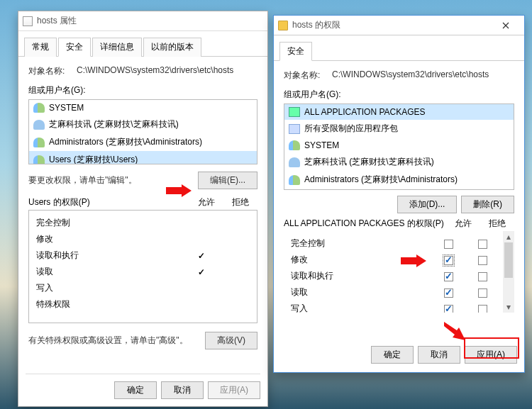  I want to click on permission-row: 读取和执行, so click(394, 276).